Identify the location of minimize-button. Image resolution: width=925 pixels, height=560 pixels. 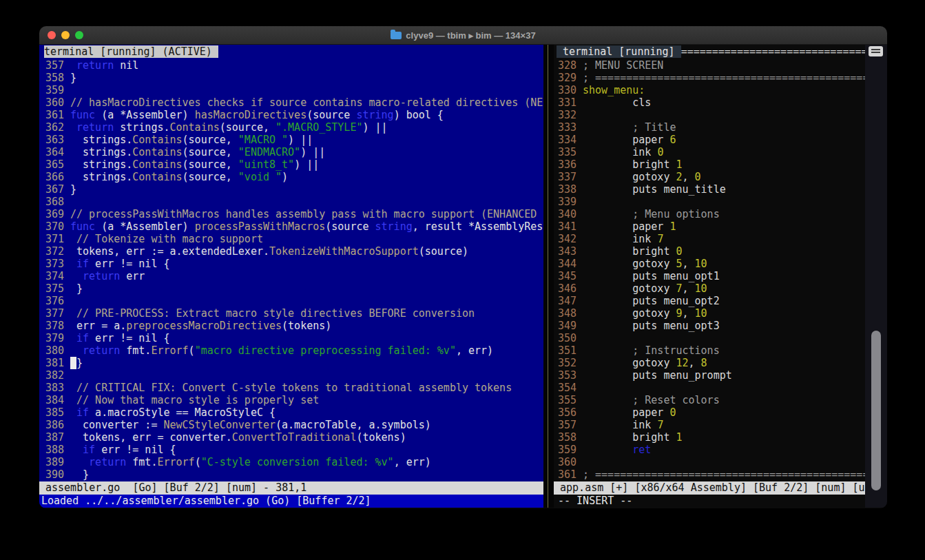
(65, 35).